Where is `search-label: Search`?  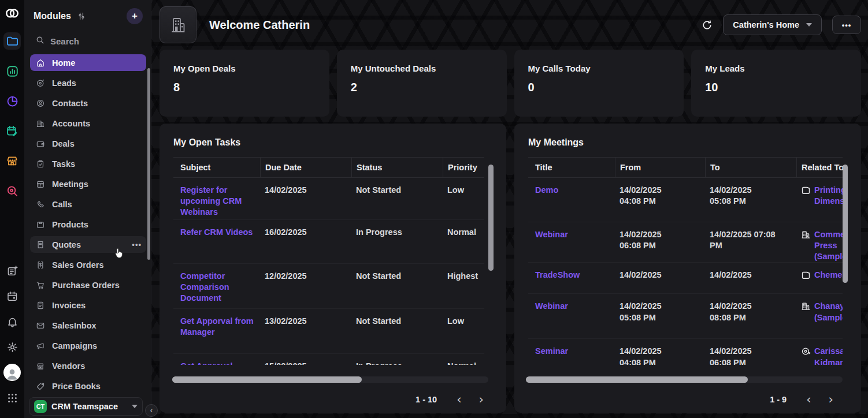
search-label: Search is located at coordinates (65, 42).